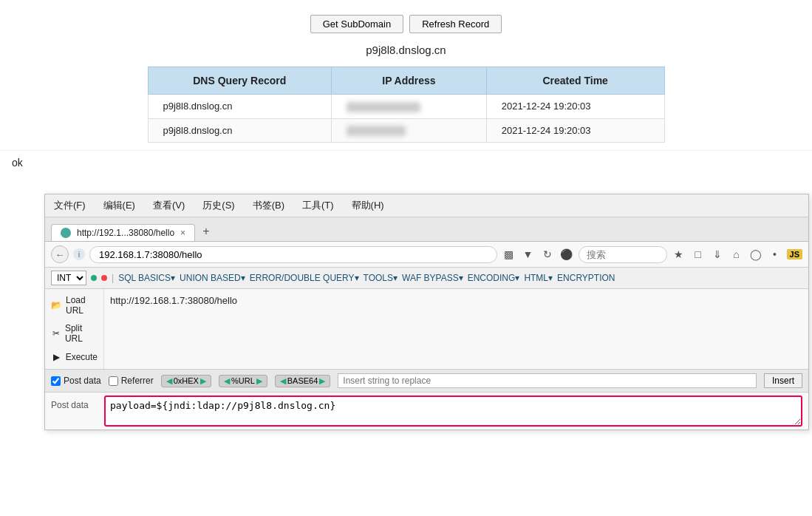  What do you see at coordinates (783, 381) in the screenshot?
I see `insert-button: Insert` at bounding box center [783, 381].